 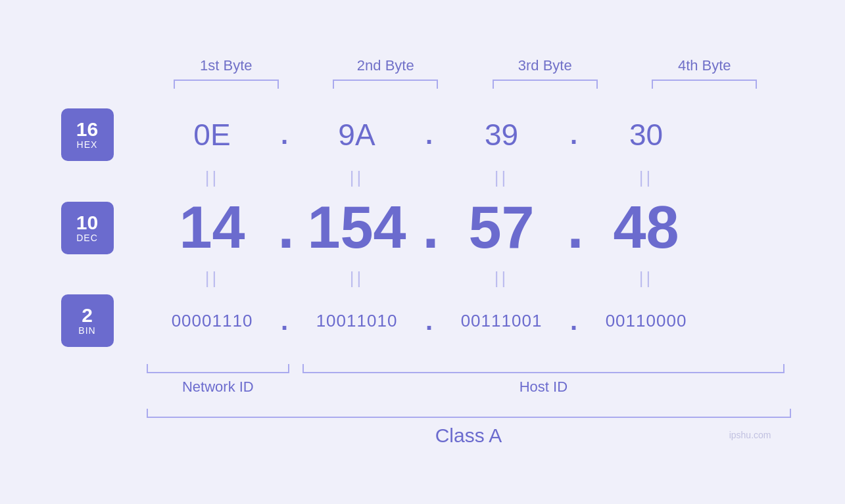 I want to click on dec-byte-1: 14, so click(x=212, y=227).